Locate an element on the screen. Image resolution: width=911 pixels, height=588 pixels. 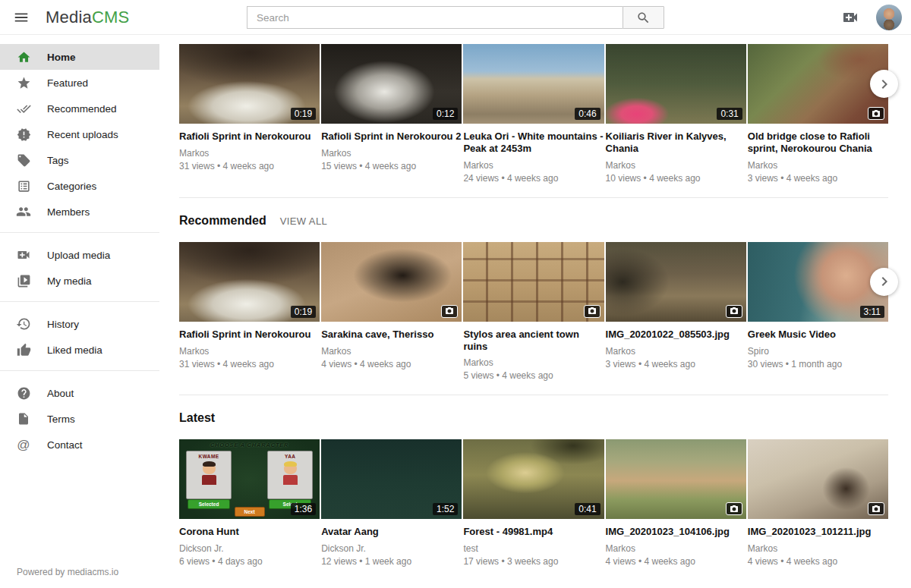
search-input is located at coordinates (434, 17).